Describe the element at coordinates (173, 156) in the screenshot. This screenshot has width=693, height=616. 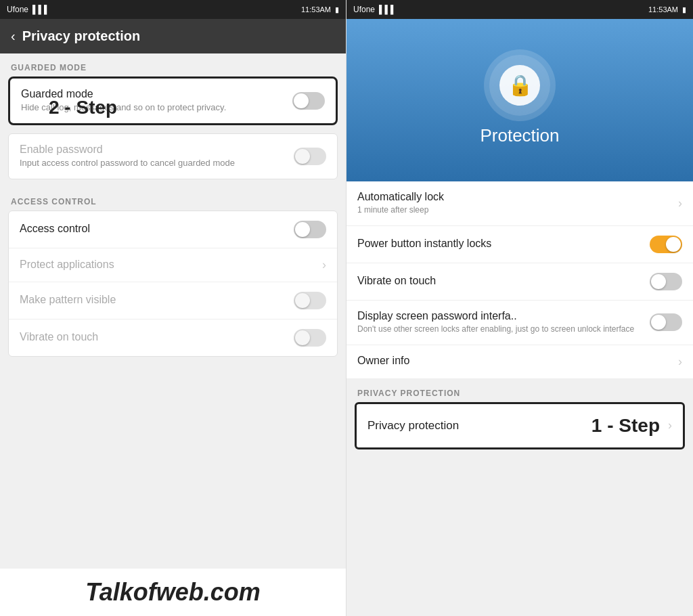
I see `enable-password-card: Enable password Input access control pas…` at that location.